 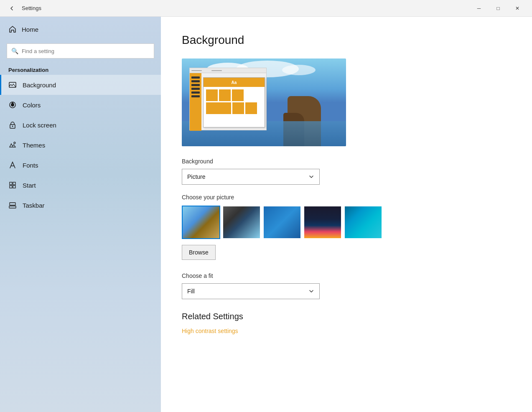 What do you see at coordinates (210, 331) in the screenshot?
I see `high-contrast-link: High contrast settings` at bounding box center [210, 331].